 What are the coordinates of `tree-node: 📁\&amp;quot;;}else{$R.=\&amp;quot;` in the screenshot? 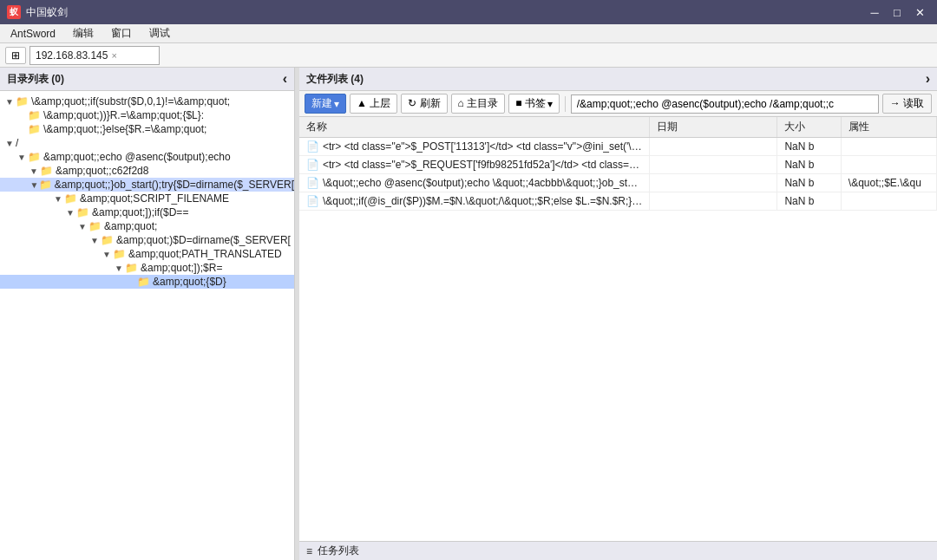 It's located at (147, 129).